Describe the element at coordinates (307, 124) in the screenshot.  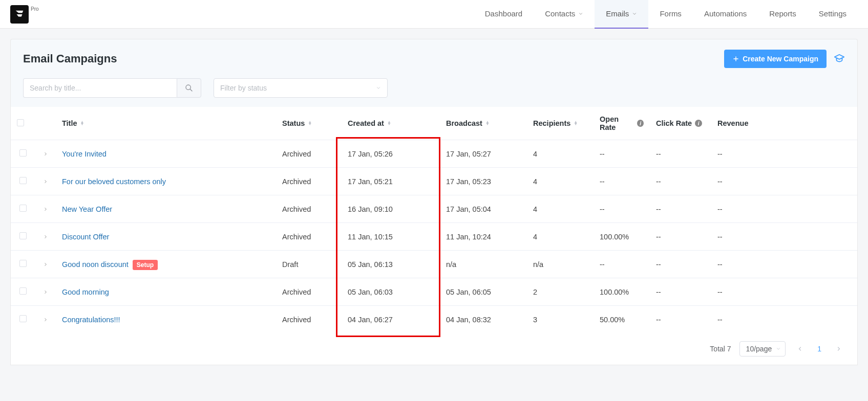
I see `column-status: Status▲▼` at that location.